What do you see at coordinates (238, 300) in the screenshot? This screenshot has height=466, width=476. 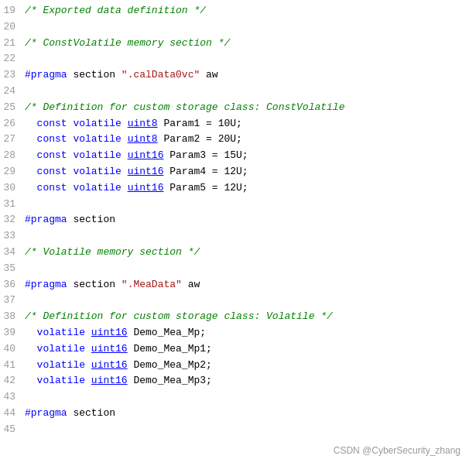 I see `code-line: 37` at bounding box center [238, 300].